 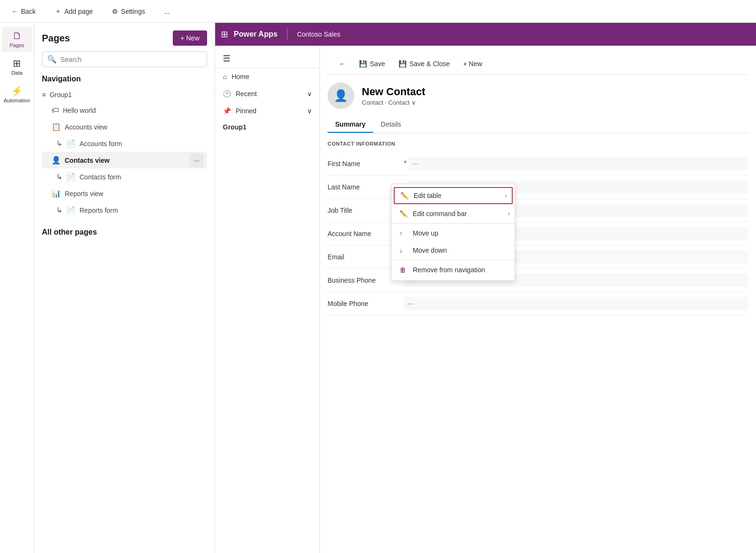 I want to click on nav-item-hello-world-label: Hello world, so click(x=79, y=110).